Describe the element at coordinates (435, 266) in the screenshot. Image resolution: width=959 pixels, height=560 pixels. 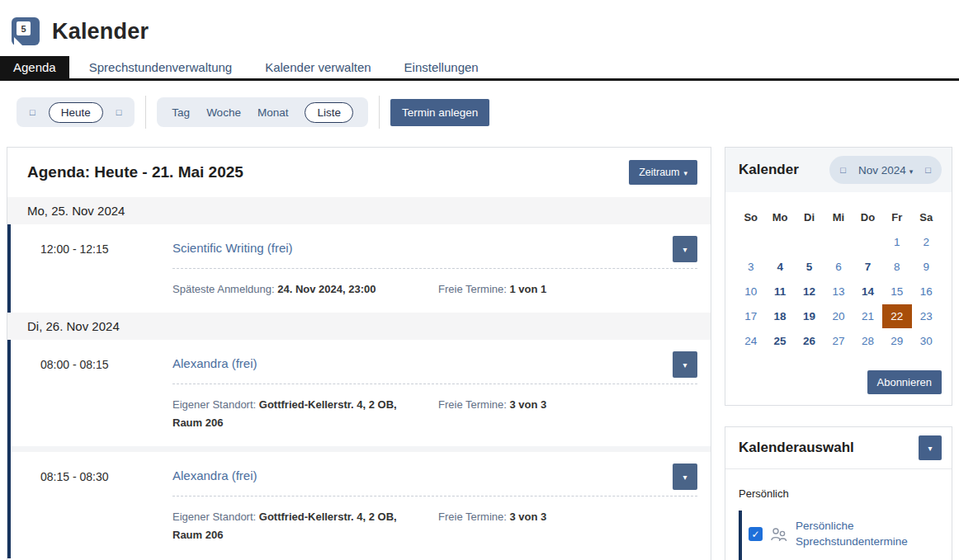
I see `event-main: Scientific Writing (frei) ▾ Späteste Anm…` at that location.